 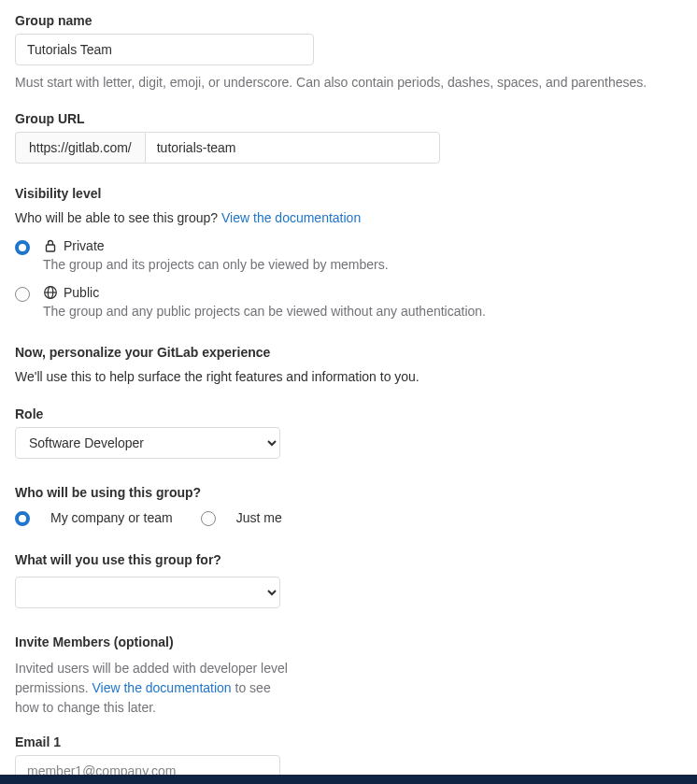 I want to click on visibility-public-title: Public, so click(x=81, y=292).